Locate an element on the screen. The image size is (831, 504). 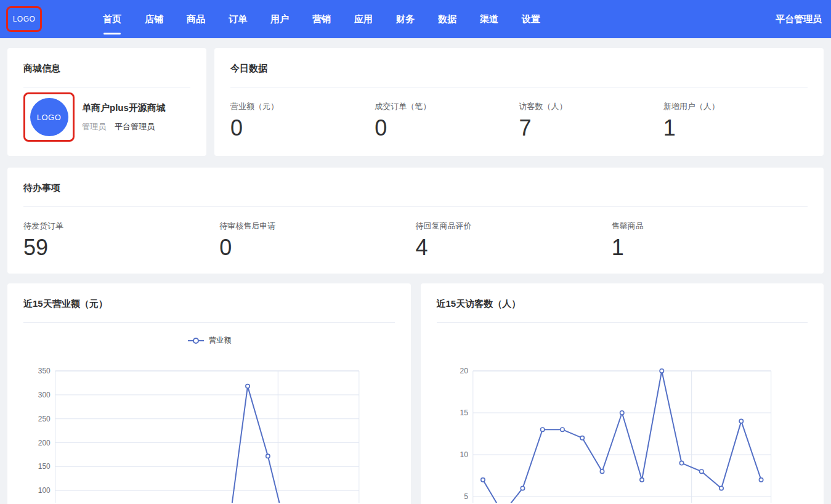
chart-legend: 营业额 is located at coordinates (209, 340).